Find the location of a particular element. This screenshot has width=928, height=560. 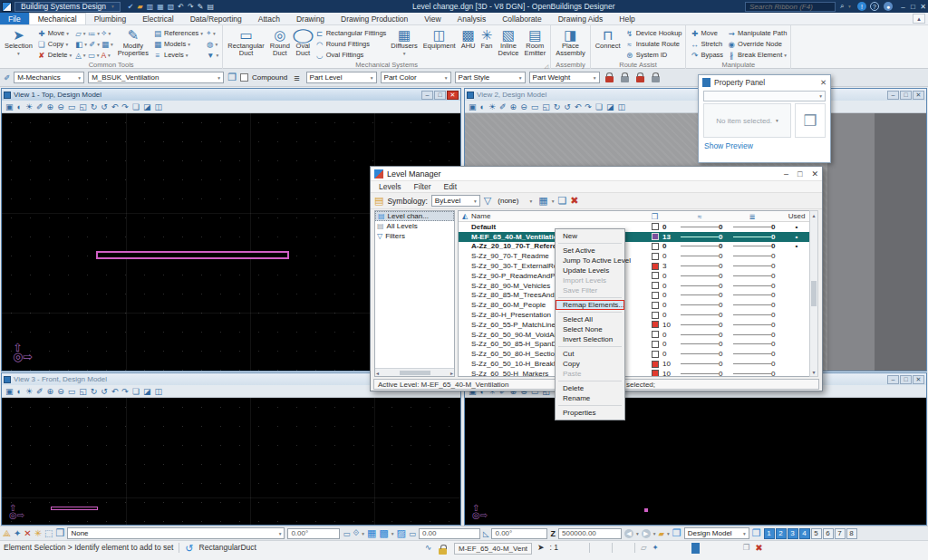

style-lock-icon is located at coordinates (640, 80).